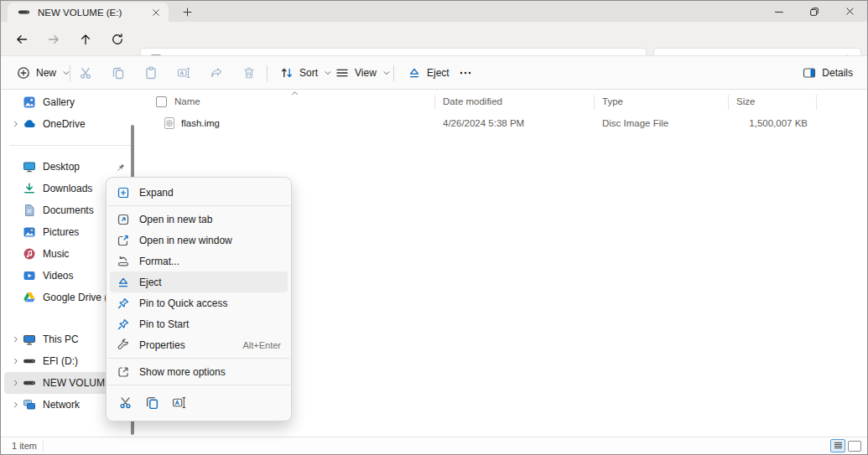 Image resolution: width=868 pixels, height=455 pixels. Describe the element at coordinates (23, 73) in the screenshot. I see `new-plus-icon` at that location.